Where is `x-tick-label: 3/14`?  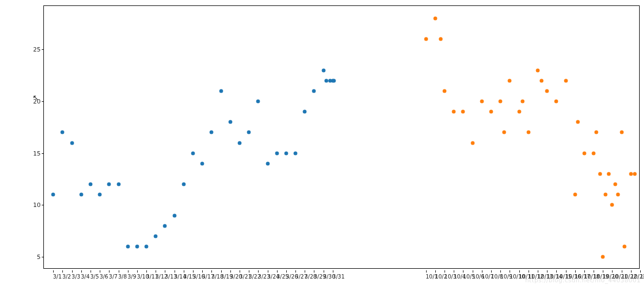
x-tick-label: 3/14 is located at coordinates (175, 276).